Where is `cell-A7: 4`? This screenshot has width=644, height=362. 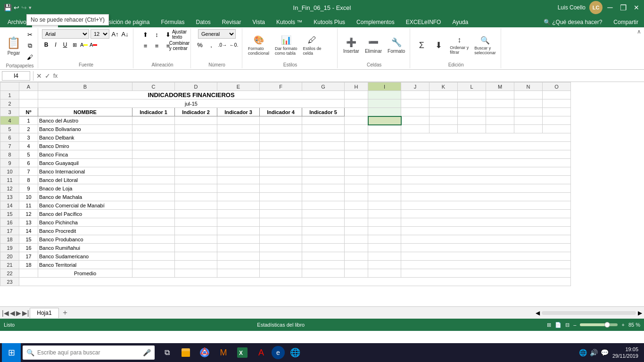 cell-A7: 4 is located at coordinates (29, 146).